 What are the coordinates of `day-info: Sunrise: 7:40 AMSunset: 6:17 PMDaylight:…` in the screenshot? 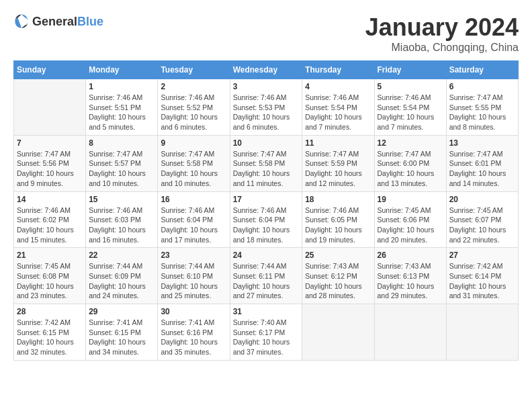 It's located at (266, 337).